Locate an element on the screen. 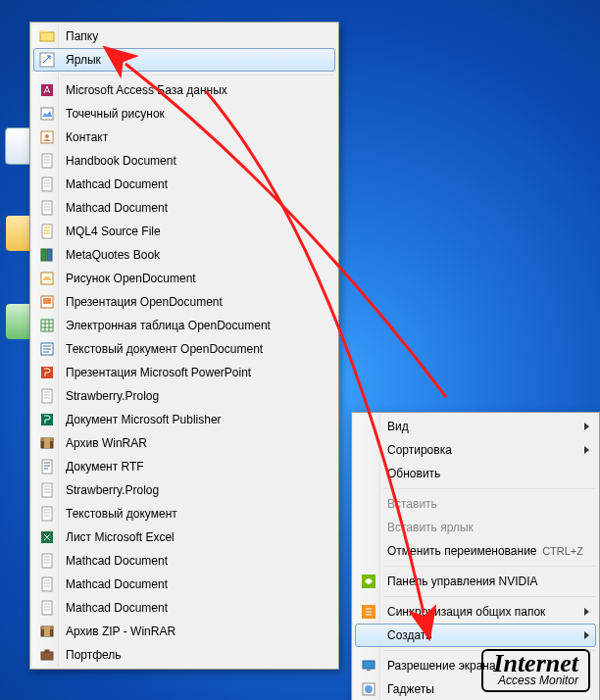 This screenshot has width=600, height=700. menu-item-label: Рисунок OpenDocument is located at coordinates (131, 278).